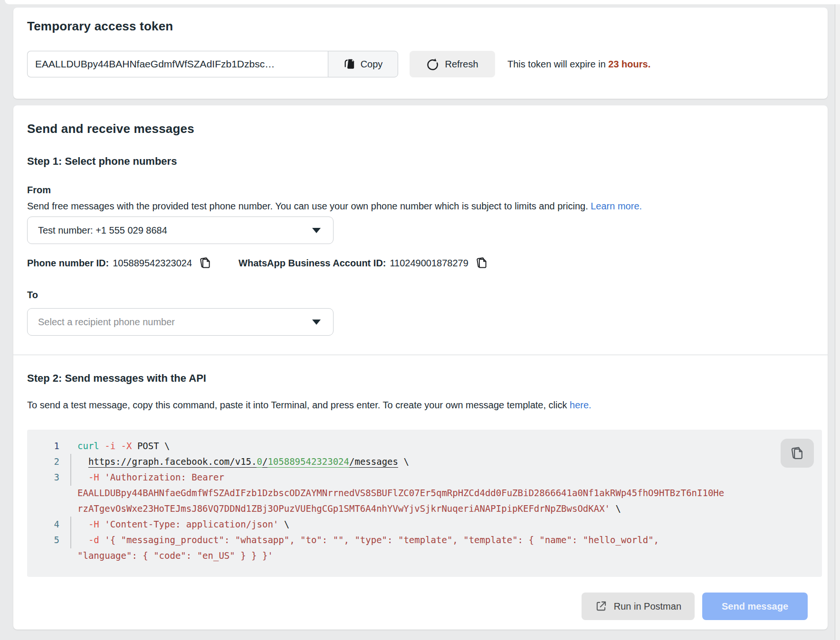  I want to click on learn-more-link: Learn more., so click(616, 206).